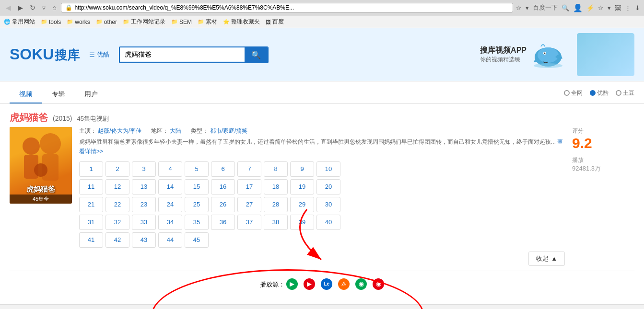 This screenshot has width=644, height=309. Describe the element at coordinates (91, 205) in the screenshot. I see `episode-button-21: 21` at that location.